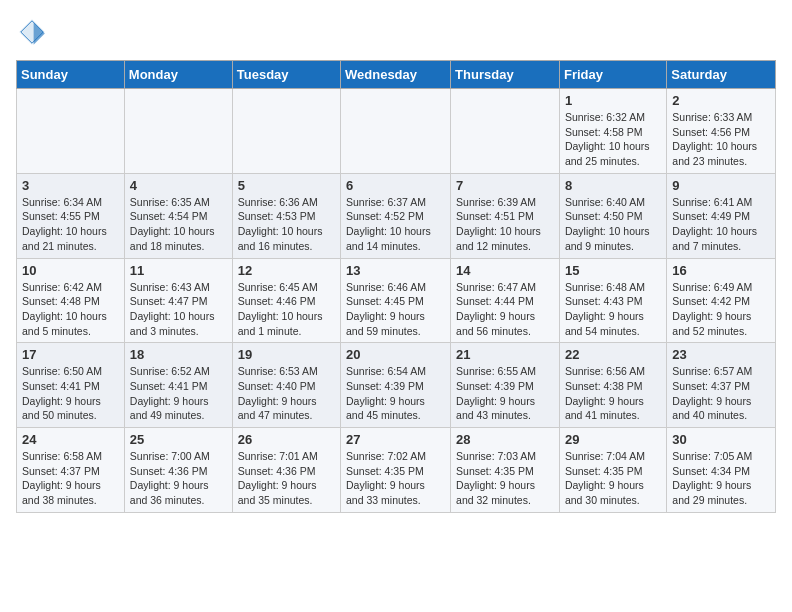 This screenshot has width=792, height=612. Describe the element at coordinates (612, 386) in the screenshot. I see `calendar-cell: 22Sunrise: 6:56 AM Sunset: 4:38 PM Dayli…` at that location.